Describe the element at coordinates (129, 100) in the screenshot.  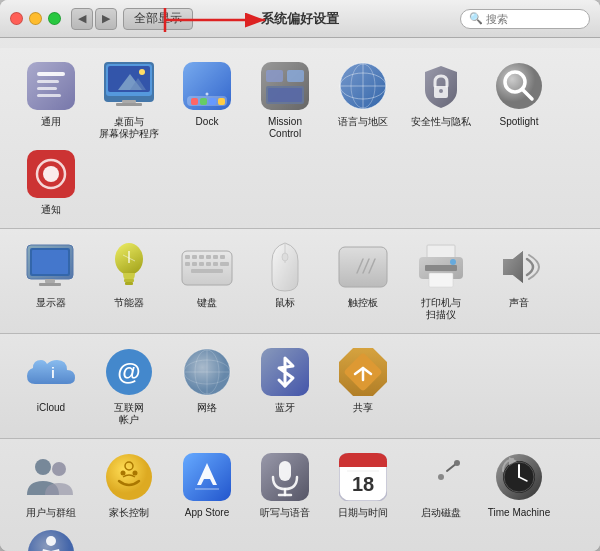
I see `sidebar-item-desktop: 桌面与屏幕保护程序` at that location.